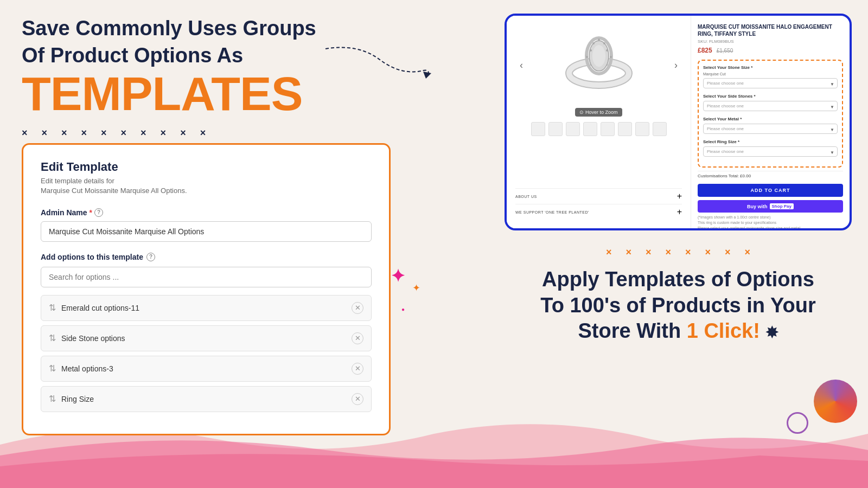 The width and height of the screenshot is (868, 488). Describe the element at coordinates (771, 333) in the screenshot. I see `sparkle-right: ✸` at that location.